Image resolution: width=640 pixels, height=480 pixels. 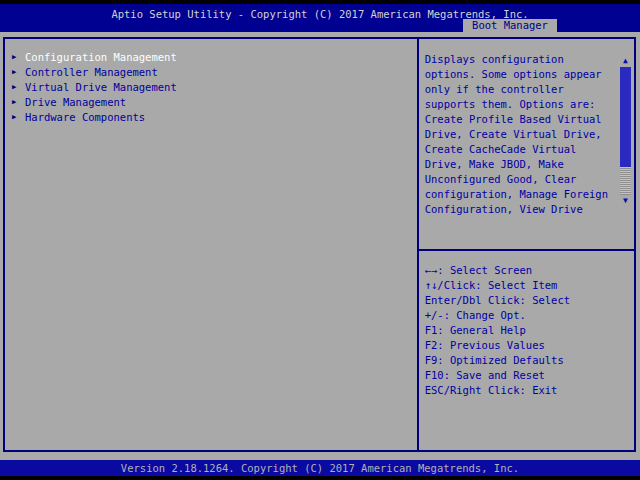 I want to click on help-text-line: only if the controller, so click(x=516, y=90).